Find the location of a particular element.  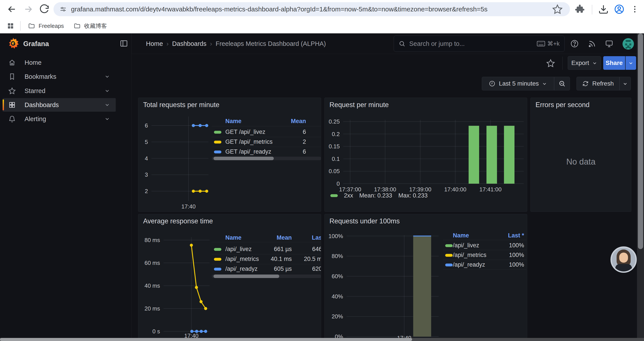

zoom-out-icon is located at coordinates (562, 84).